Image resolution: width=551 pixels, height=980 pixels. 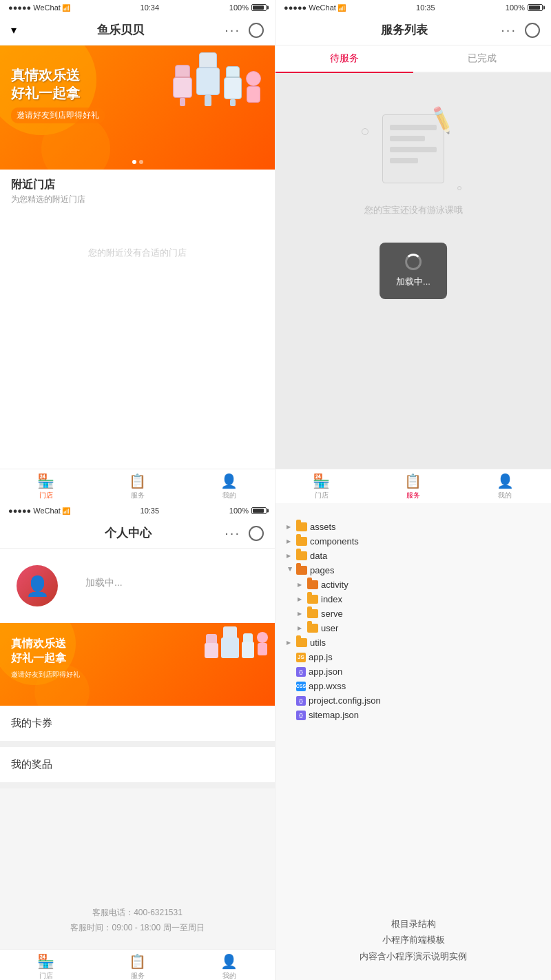 What do you see at coordinates (259, 8) in the screenshot?
I see `left-battery-icon` at bounding box center [259, 8].